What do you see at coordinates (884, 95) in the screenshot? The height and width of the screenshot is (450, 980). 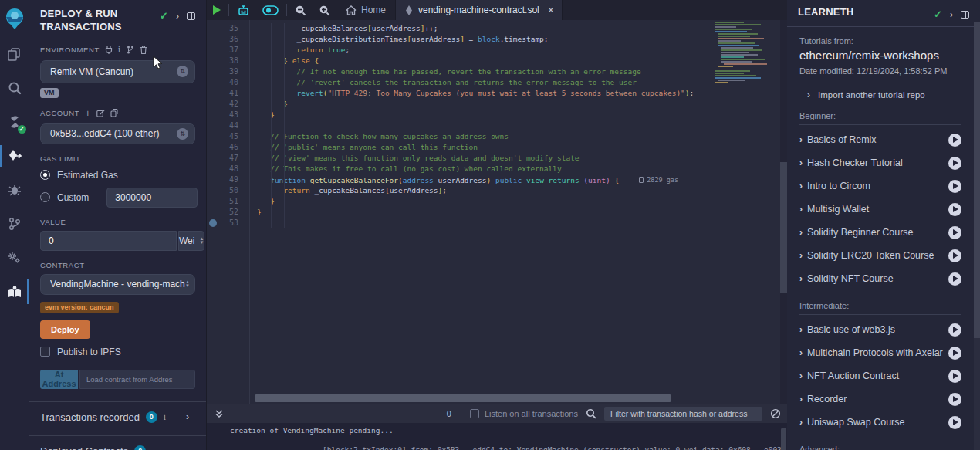 I see `import-tutorial-repo: › Import another tutorial repo` at bounding box center [884, 95].